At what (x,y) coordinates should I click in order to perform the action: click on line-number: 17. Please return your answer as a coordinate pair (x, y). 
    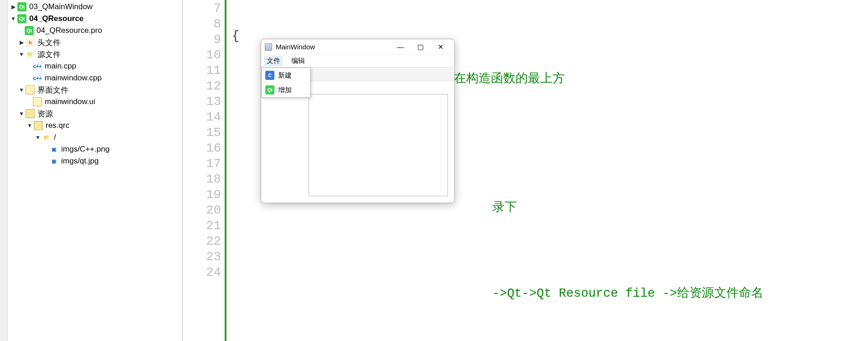
    Looking at the image, I should click on (202, 164).